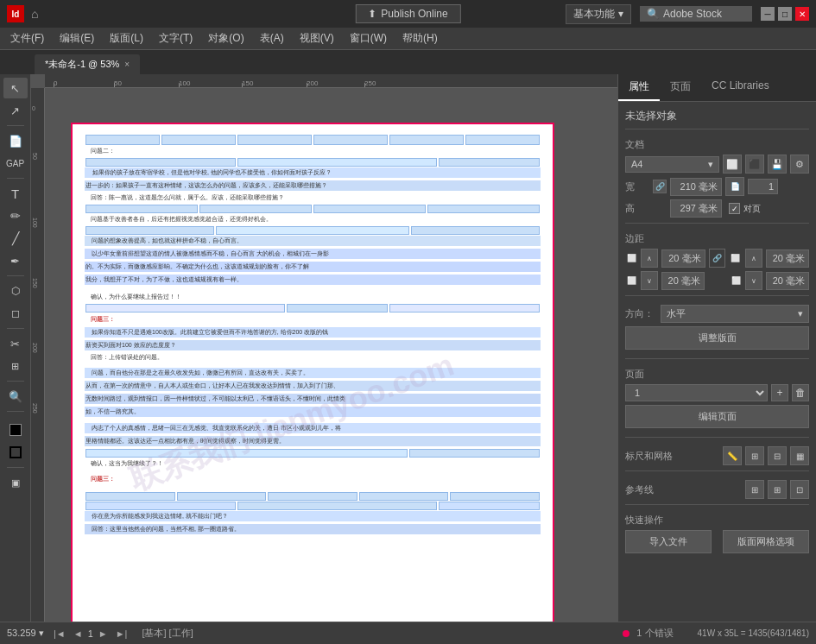 The image size is (816, 644). I want to click on zoom-level: 53.259 ▾, so click(26, 634).